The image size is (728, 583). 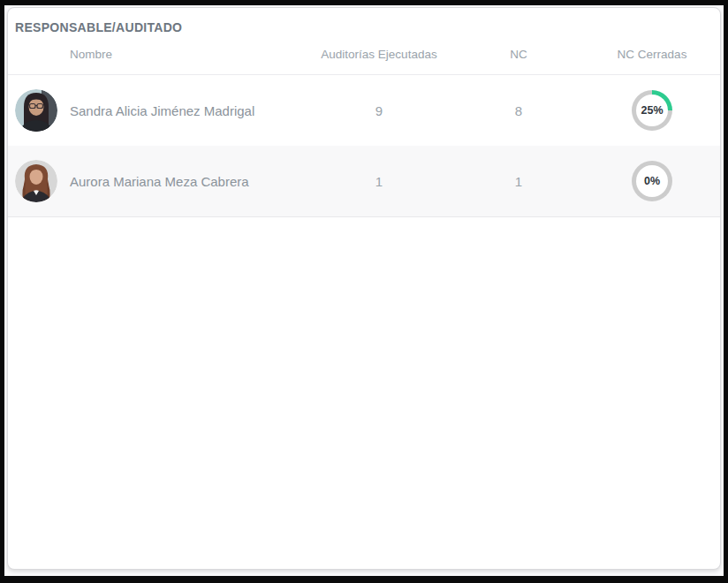 I want to click on nc-cerradas-progress-ring: 25%, so click(x=652, y=110).